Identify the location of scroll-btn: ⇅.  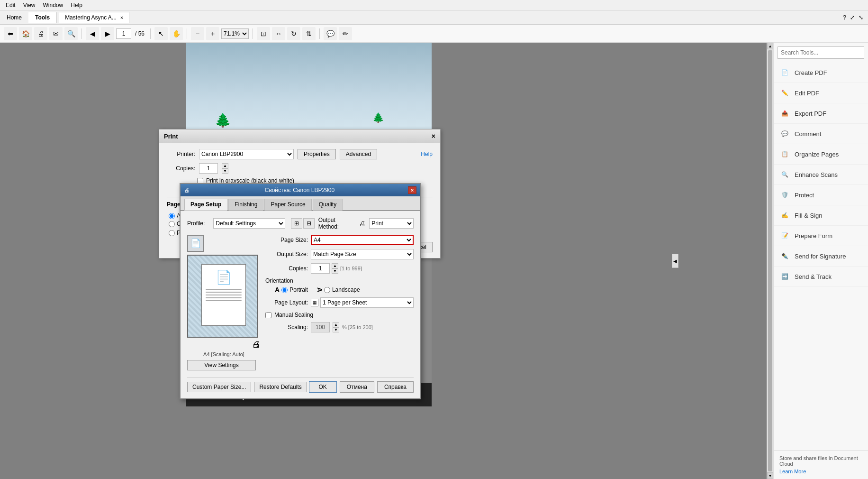
(309, 34).